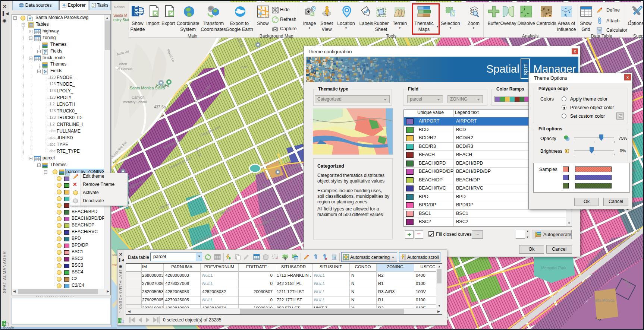 The width and height of the screenshot is (644, 330). Describe the element at coordinates (123, 64) in the screenshot. I see `svg-text: elson` at that location.